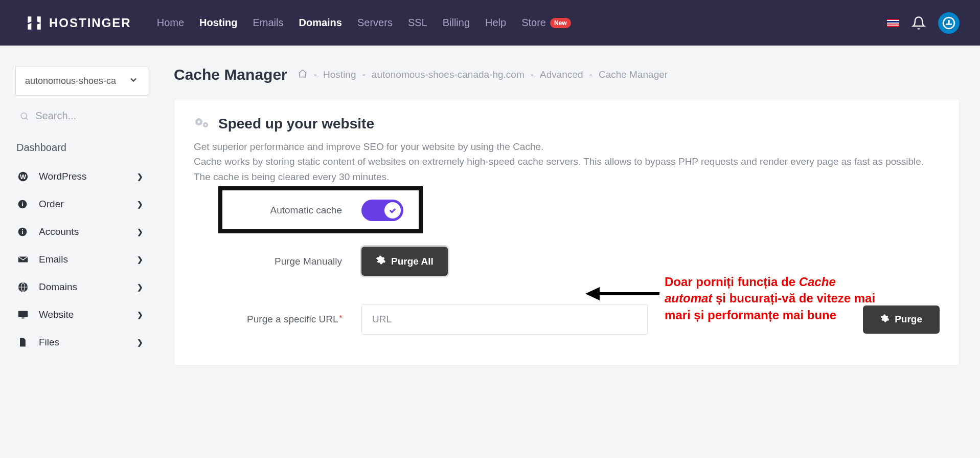 The image size is (980, 458). Describe the element at coordinates (82, 232) in the screenshot. I see `sidebar-item-accounts: Accounts ❯` at that location.